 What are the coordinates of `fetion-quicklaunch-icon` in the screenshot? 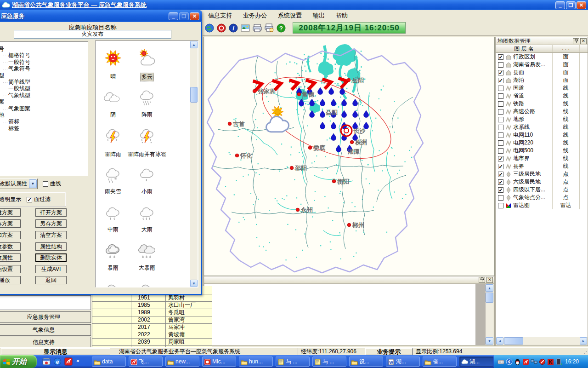 It's located at (68, 362).